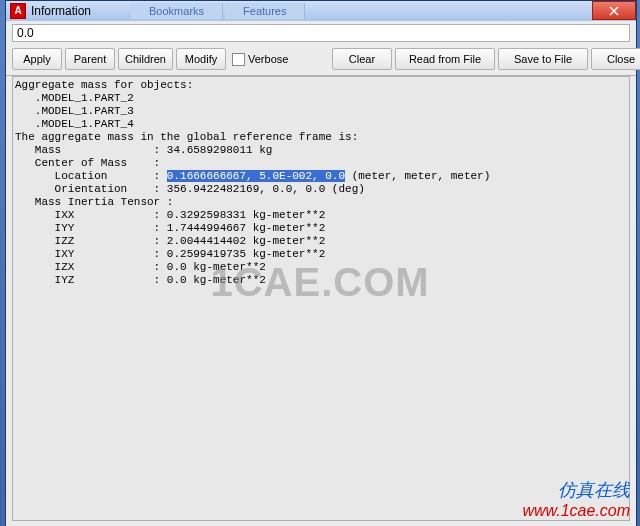 This screenshot has height=526, width=640. I want to click on read-from-file-button: Read from File, so click(445, 59).